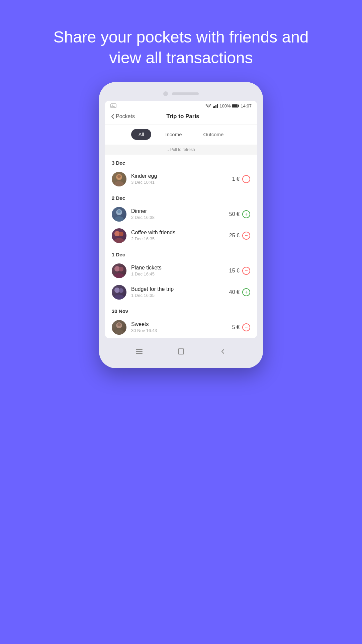 The width and height of the screenshot is (362, 644). Describe the element at coordinates (241, 179) in the screenshot. I see `transaction-amount-kinder-egg: 1 € −` at that location.